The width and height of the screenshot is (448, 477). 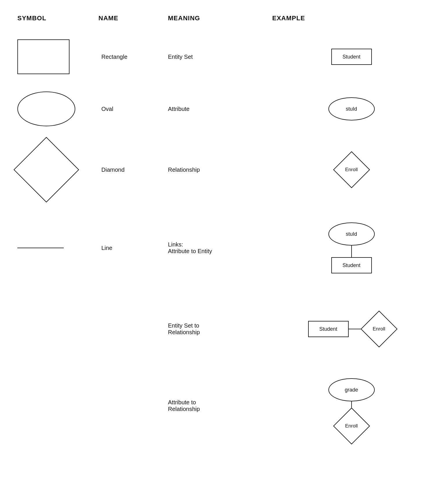 I want to click on attr-rel-diamond-wrapper: Enroll, so click(x=352, y=426).